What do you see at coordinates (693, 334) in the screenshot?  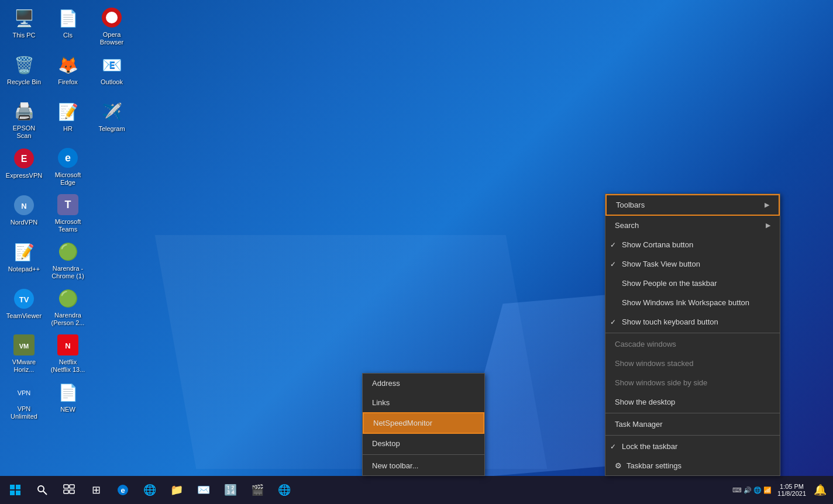 I see `main-context-menu: Toolbars ▶ Search ▶ ✓ Show Cortana butto…` at bounding box center [693, 334].